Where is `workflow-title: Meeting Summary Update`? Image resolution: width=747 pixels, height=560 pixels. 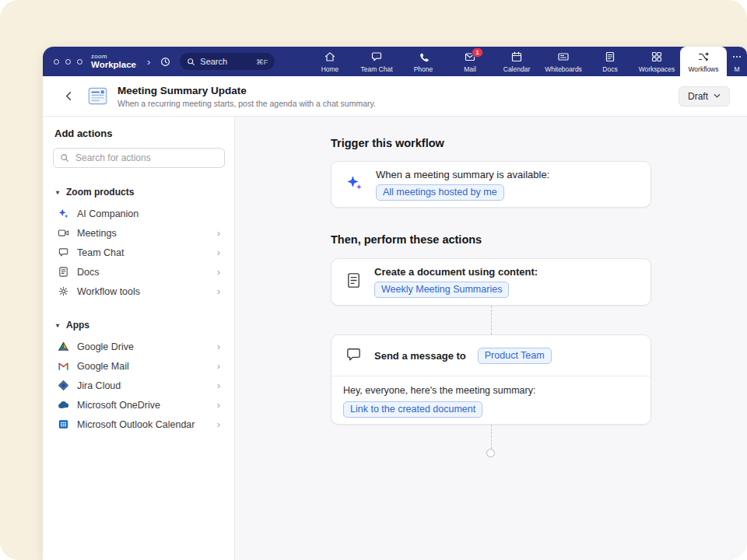
workflow-title: Meeting Summary Update is located at coordinates (247, 90).